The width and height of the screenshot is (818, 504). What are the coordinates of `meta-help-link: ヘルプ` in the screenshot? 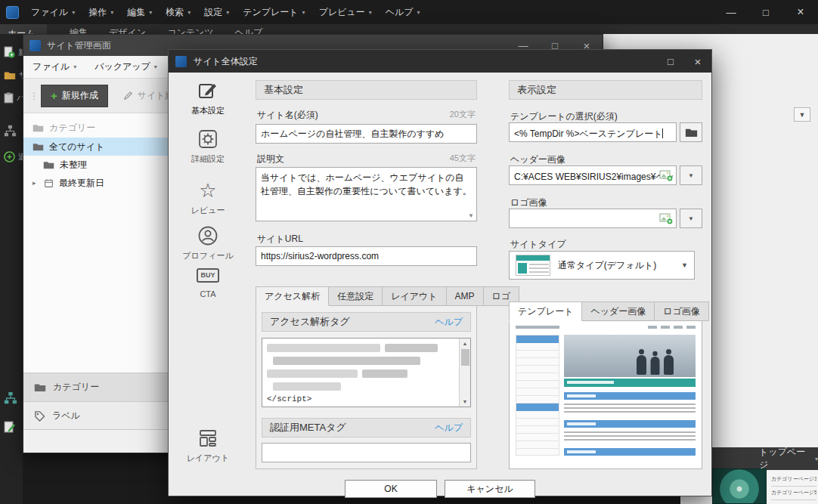 It's located at (449, 428).